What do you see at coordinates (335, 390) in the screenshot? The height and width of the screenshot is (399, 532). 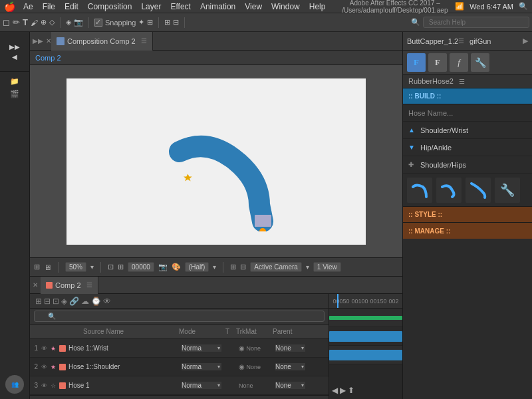 I see `nav-icon-1: ◀` at bounding box center [335, 390].